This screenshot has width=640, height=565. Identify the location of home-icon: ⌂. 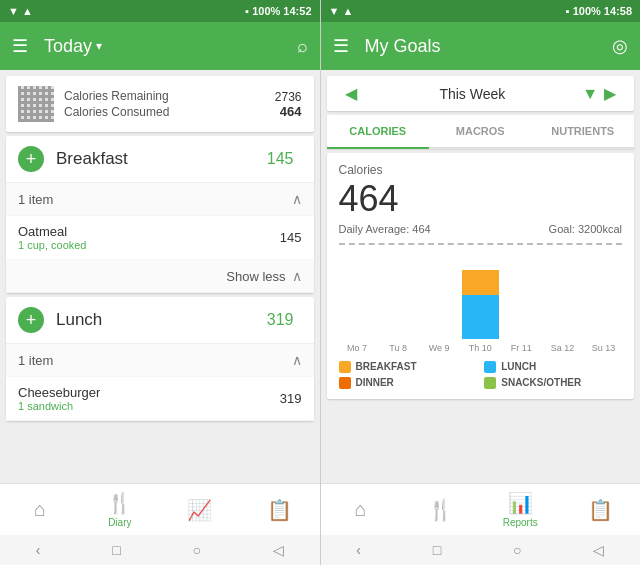
(40, 510).